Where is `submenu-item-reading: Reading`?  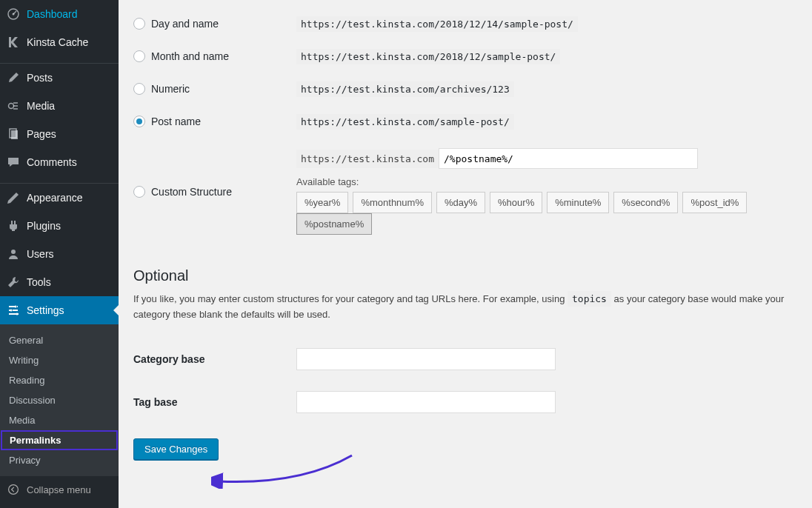 submenu-item-reading: Reading is located at coordinates (59, 381).